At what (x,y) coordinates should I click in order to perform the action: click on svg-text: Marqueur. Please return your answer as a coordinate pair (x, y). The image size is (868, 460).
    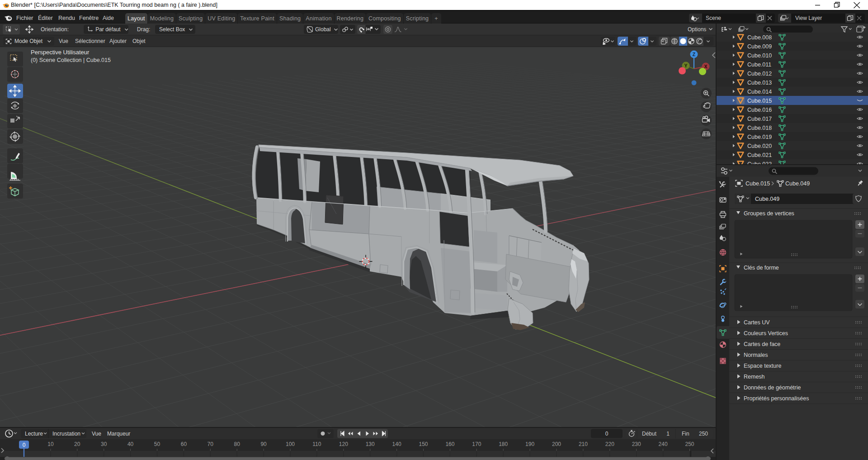
    Looking at the image, I should click on (118, 434).